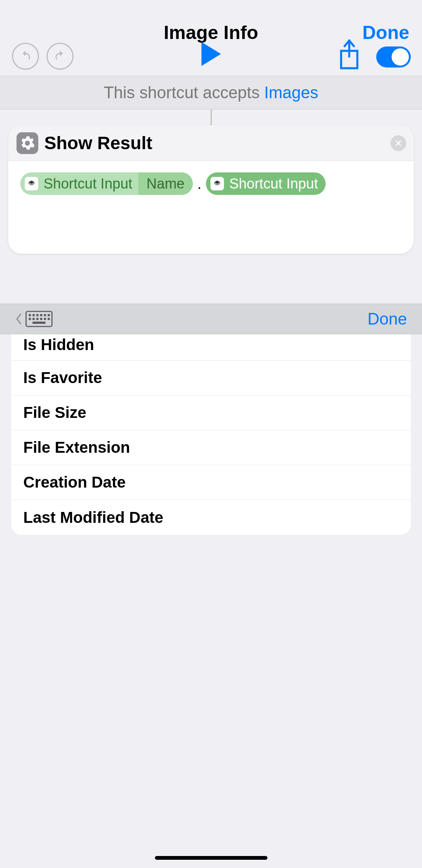 This screenshot has width=422, height=868. What do you see at coordinates (182, 93) in the screenshot?
I see `accepts-prefix: This shortcut accepts` at bounding box center [182, 93].